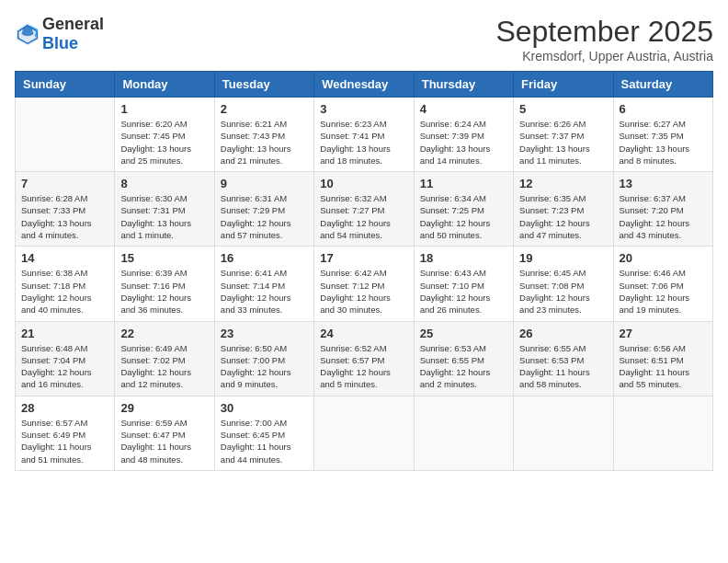  What do you see at coordinates (264, 134) in the screenshot?
I see `calendar-cell: 2Sunrise: 6:21 AM Sunset: 7:43 PM Daylig…` at bounding box center [264, 134].